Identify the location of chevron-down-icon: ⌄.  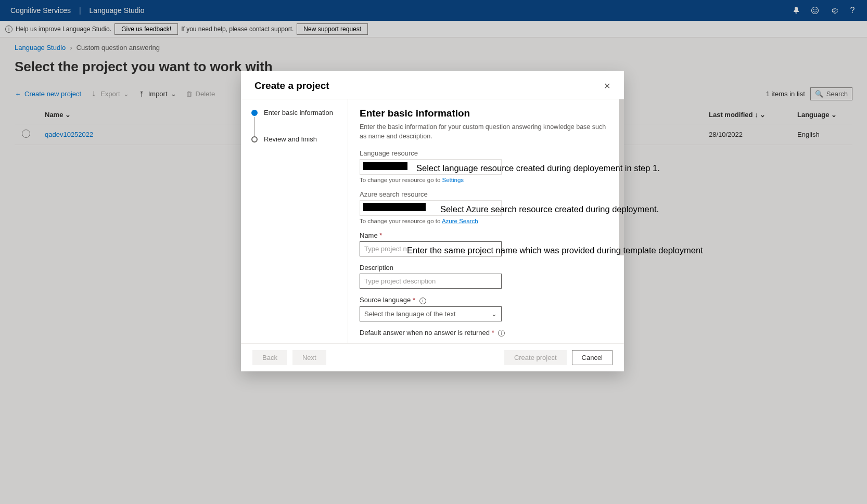
(494, 314).